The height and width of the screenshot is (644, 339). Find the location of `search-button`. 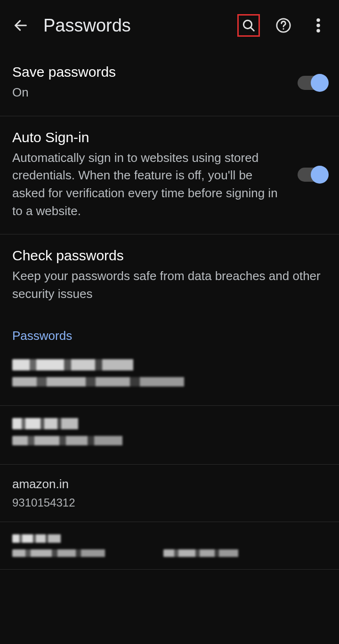

search-button is located at coordinates (249, 25).